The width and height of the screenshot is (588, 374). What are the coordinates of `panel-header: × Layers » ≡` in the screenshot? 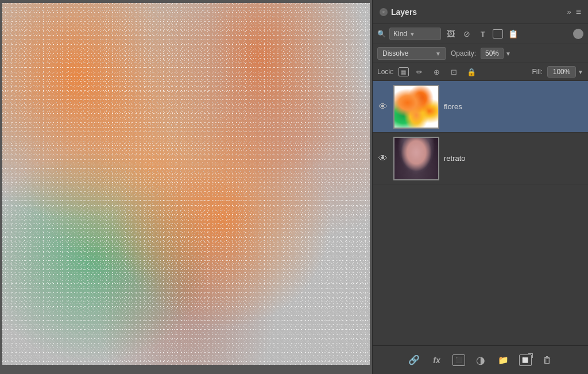 It's located at (480, 12).